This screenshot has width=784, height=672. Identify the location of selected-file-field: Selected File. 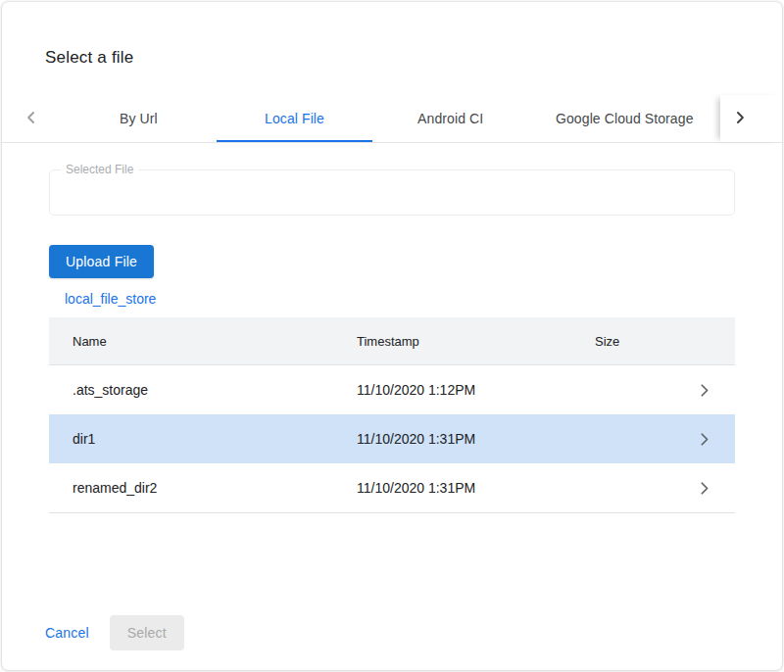
(392, 192).